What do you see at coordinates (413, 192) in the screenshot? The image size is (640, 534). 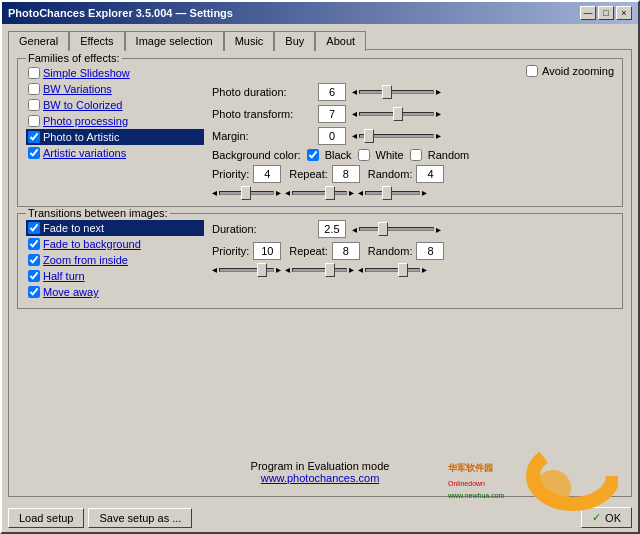 I see `prio-sliders-row: ◂ ▸ ◂` at bounding box center [413, 192].